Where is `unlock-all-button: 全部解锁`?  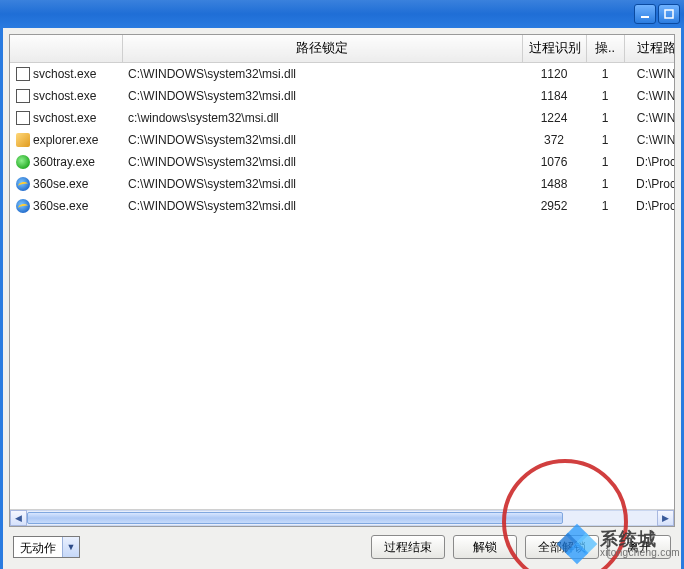
unlock-all-button: 全部解锁 is located at coordinates (562, 547).